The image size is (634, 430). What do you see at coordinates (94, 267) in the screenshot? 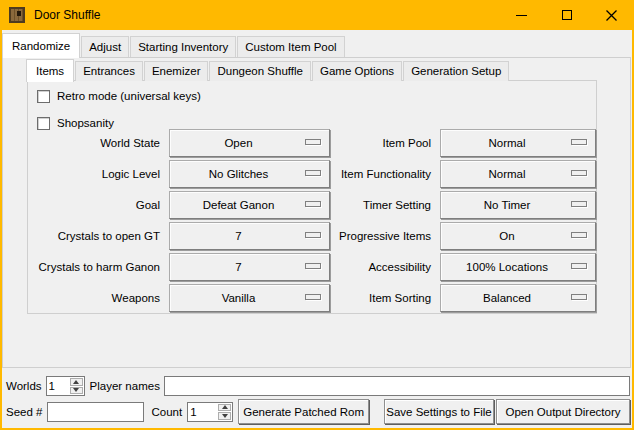
I see `crystals-ganon-label: Crystals to harm Ganon` at bounding box center [94, 267].